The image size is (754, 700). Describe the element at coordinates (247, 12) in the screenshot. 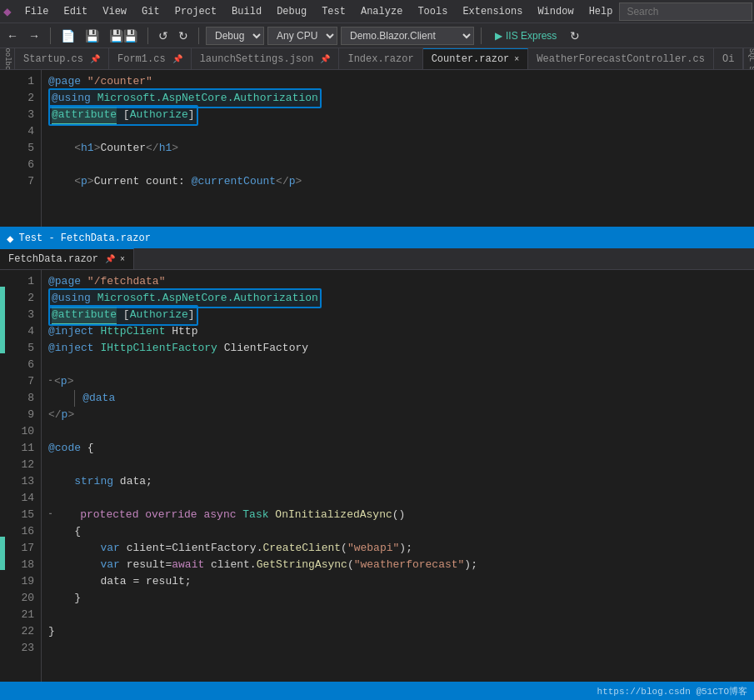

I see `menu-build: Build` at that location.